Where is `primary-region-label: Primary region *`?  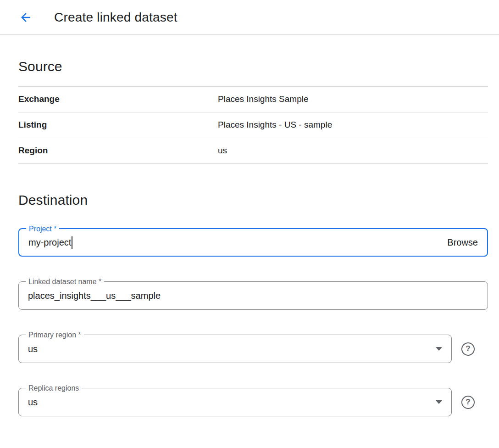
primary-region-label: Primary region * is located at coordinates (55, 335).